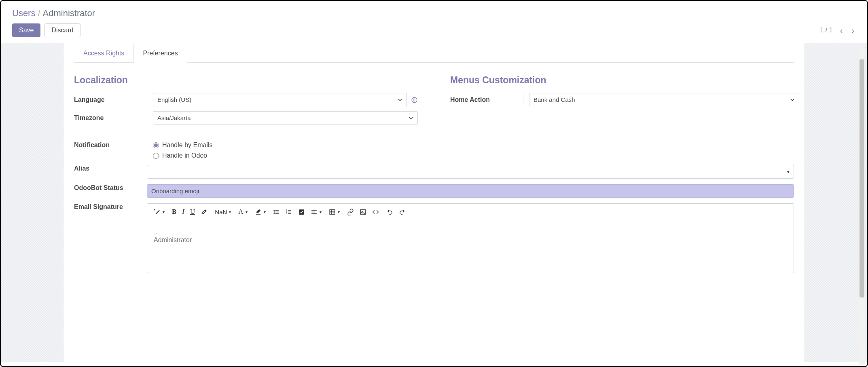  Describe the element at coordinates (434, 150) in the screenshot. I see `notification-row: Notification Handle by Emails Handle in …` at that location.